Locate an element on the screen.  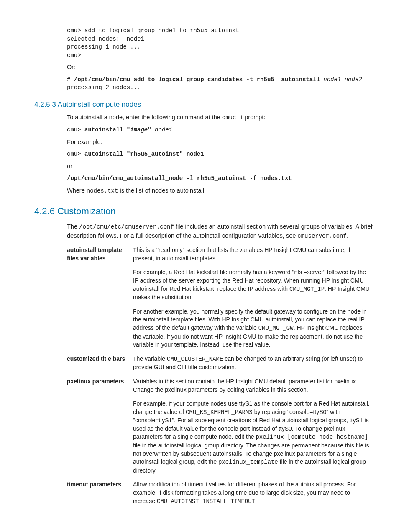
paragraph: For example: is located at coordinates (220, 142).